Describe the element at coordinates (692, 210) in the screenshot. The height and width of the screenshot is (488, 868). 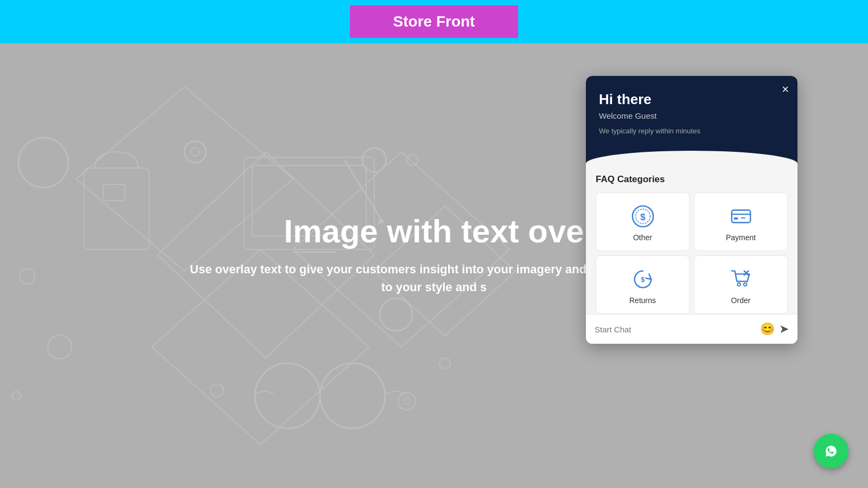
I see `chat-widget: × Hi there Welcome Guest We typically re…` at that location.